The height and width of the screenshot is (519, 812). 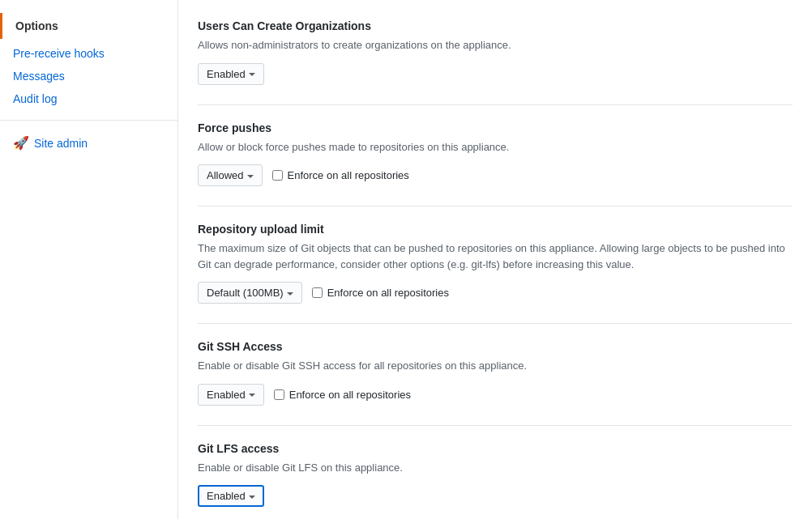 What do you see at coordinates (279, 395) in the screenshot?
I see `enforce-checkbox-ssh-access` at bounding box center [279, 395].